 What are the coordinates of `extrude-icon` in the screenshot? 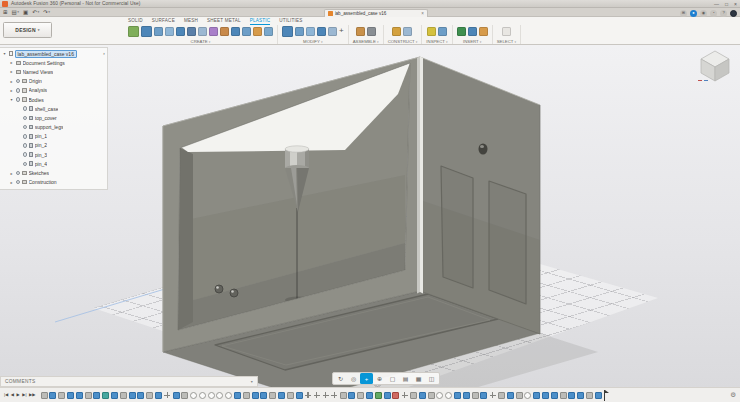 It's located at (146, 32).